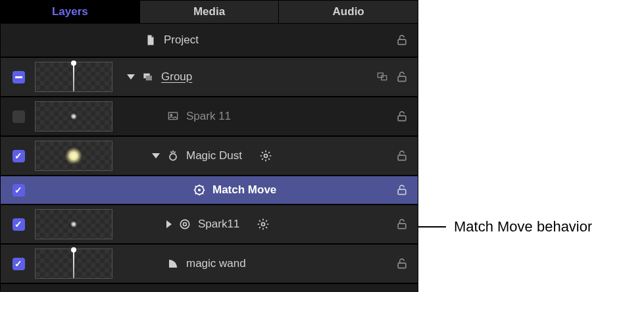 This screenshot has width=644, height=336. I want to click on row-spark11-cell: Spark11, so click(209, 224).